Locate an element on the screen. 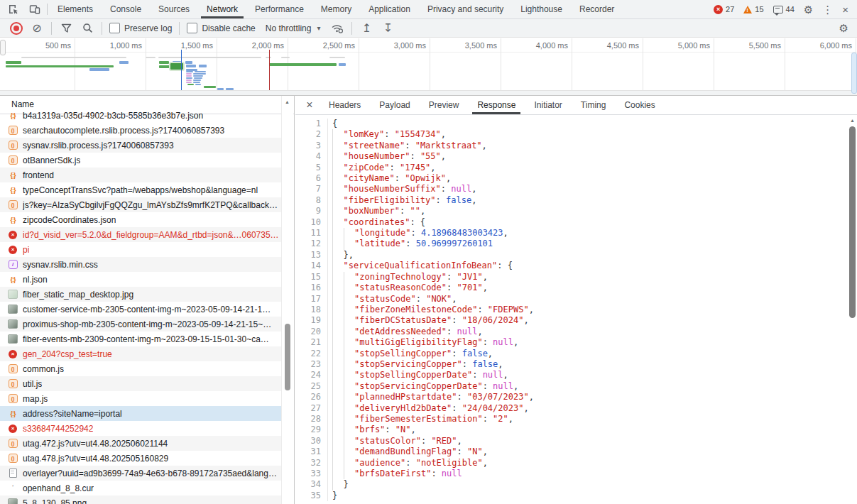 This screenshot has height=504, width=857. table-row: ()sysnav.rslib.process.js?1740060857393 is located at coordinates (141, 145).